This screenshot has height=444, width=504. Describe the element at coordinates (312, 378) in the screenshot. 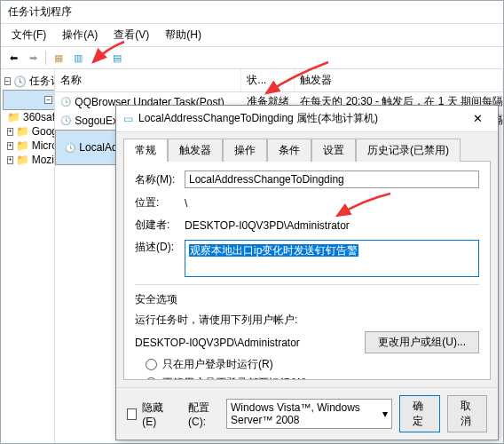

I see `radio-always: 不管用户是否登录都要运行(W)` at that location.